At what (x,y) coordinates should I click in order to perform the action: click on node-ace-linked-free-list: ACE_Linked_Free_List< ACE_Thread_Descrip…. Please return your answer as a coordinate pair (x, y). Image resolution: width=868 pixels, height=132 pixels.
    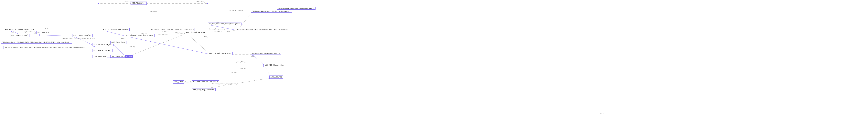
    Looking at the image, I should click on (263, 29).